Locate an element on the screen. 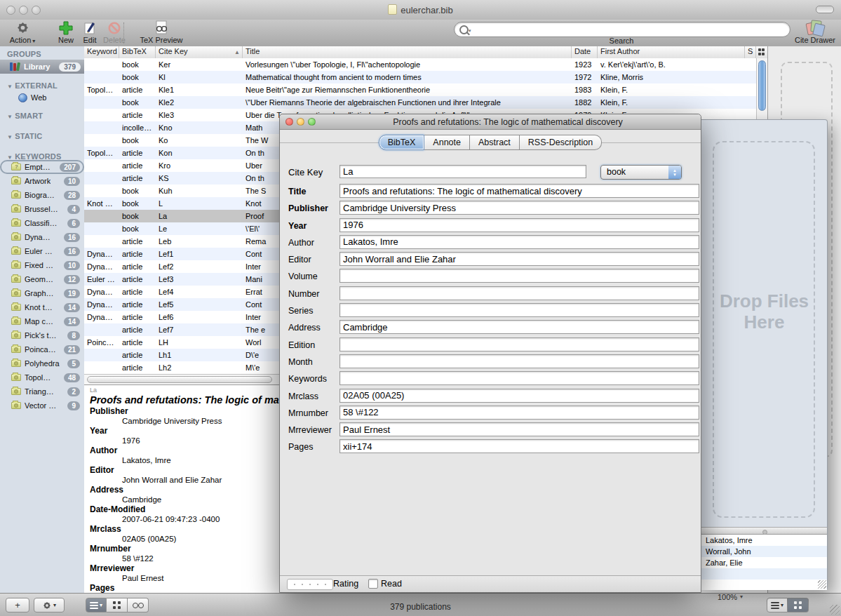 This screenshot has height=616, width=841. sidebar-item-keyword: Polyhedra 5 is located at coordinates (42, 363).